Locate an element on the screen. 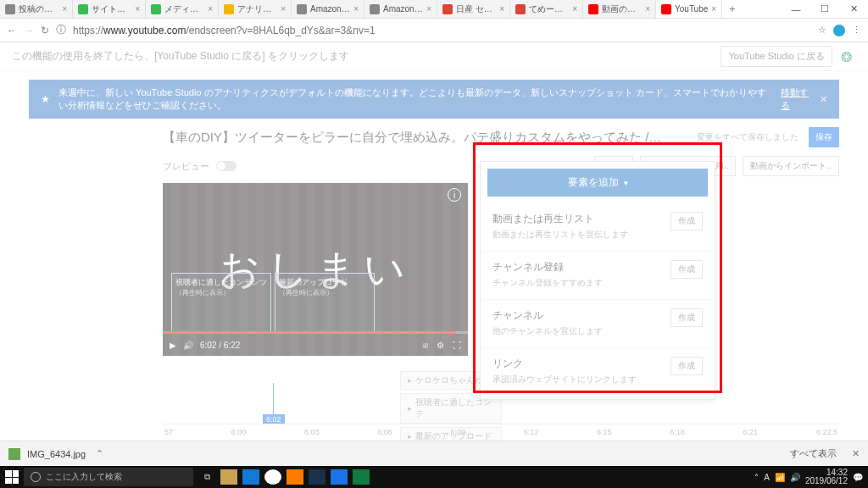 This screenshot has height=488, width=868. popup-item: リンク 承認済みウェブサイトにリンクします 作成 is located at coordinates (598, 374).